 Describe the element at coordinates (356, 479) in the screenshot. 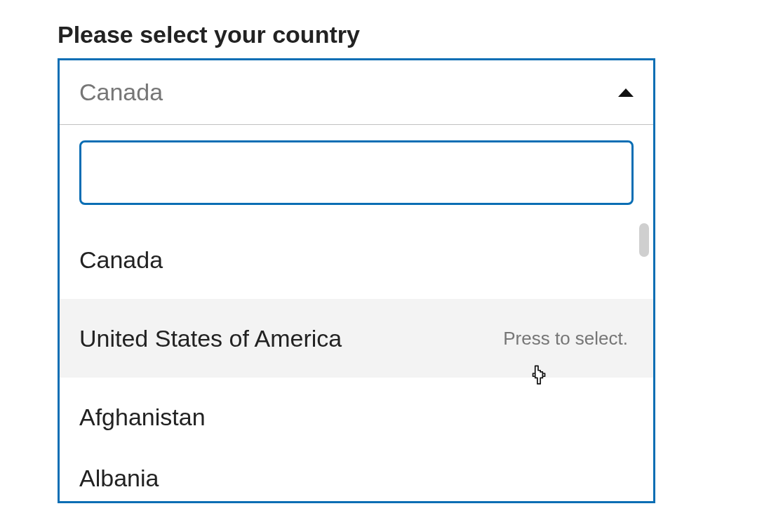

I see `country-option-albania: Albania` at that location.